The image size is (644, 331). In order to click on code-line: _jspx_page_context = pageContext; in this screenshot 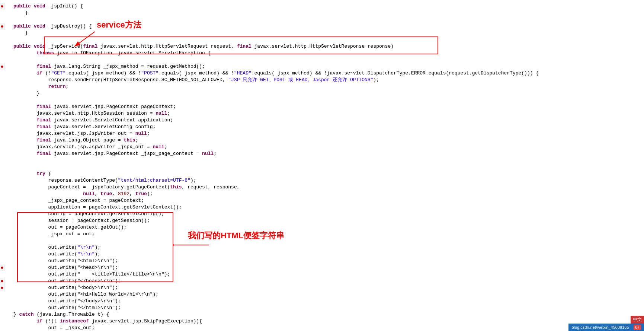, I will do `click(322, 201)`.